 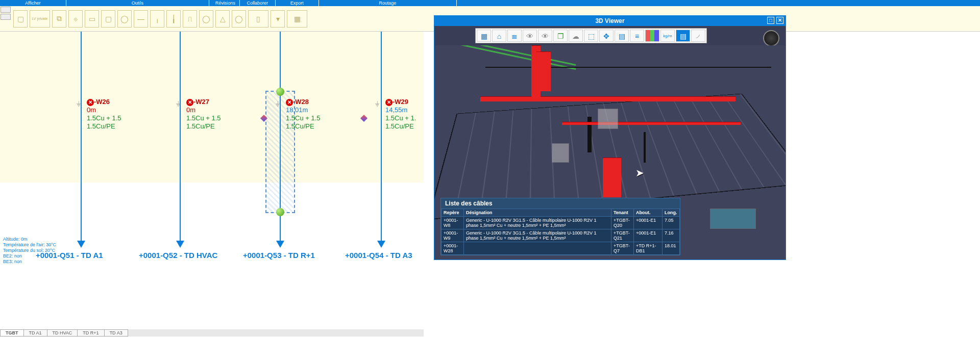 What do you see at coordinates (576, 36) in the screenshot?
I see `ghost-icon: ☁` at bounding box center [576, 36].